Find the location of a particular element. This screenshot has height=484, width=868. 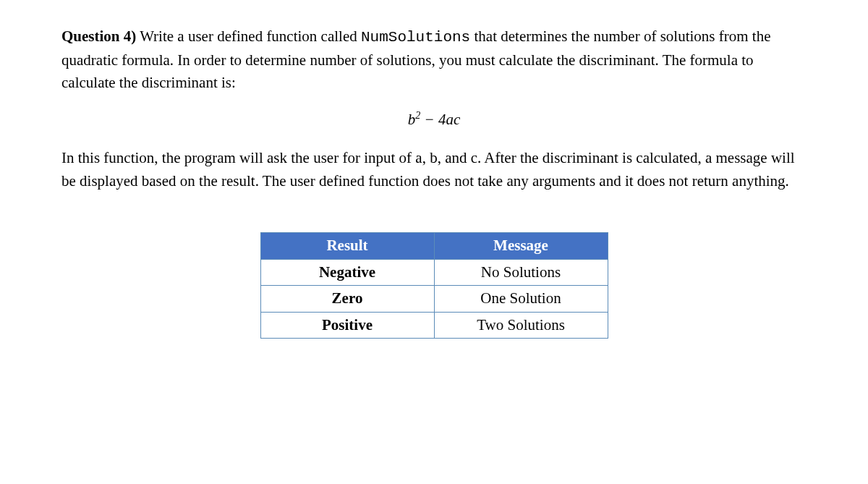

question-paragraph-1: Question 4) Write a user defined functio… is located at coordinates (434, 60).